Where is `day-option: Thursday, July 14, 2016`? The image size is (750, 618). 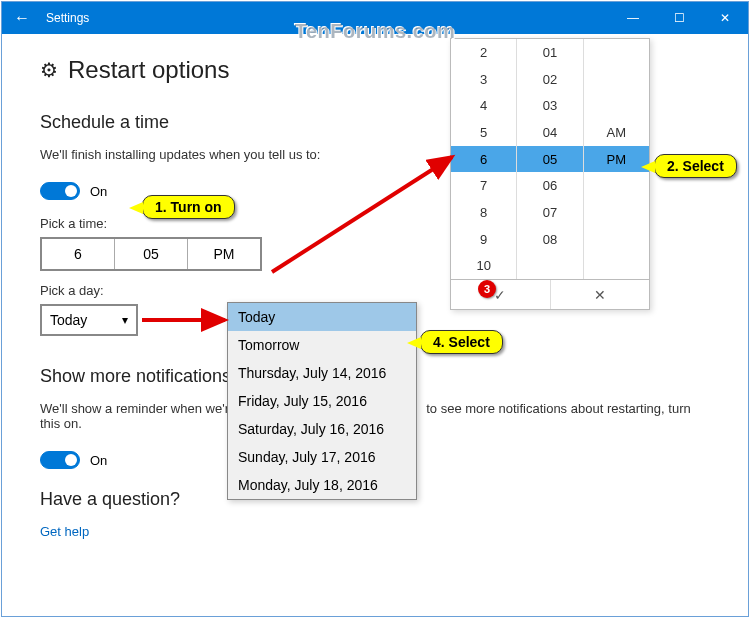 day-option: Thursday, July 14, 2016 is located at coordinates (322, 373).